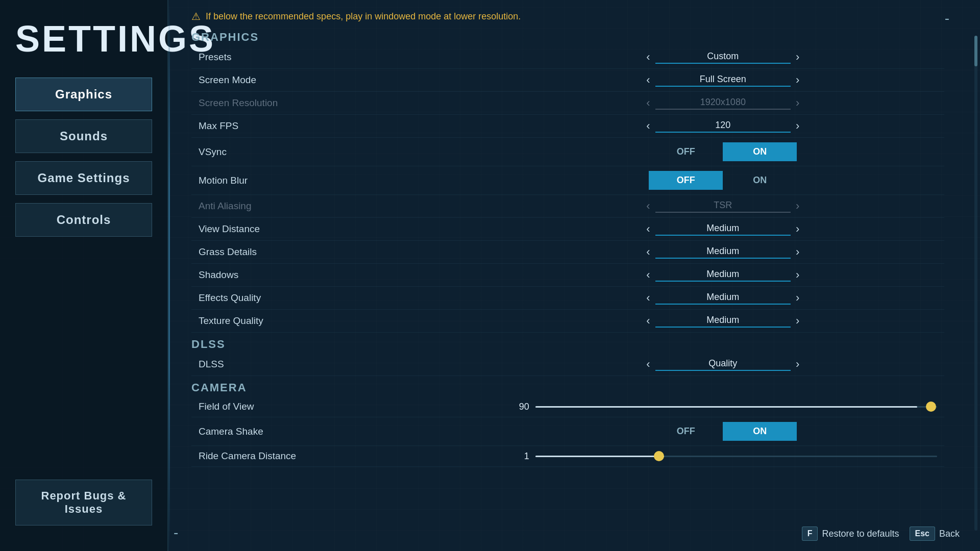 The height and width of the screenshot is (551, 980). I want to click on texture-quality-arrow-right: ›, so click(797, 321).